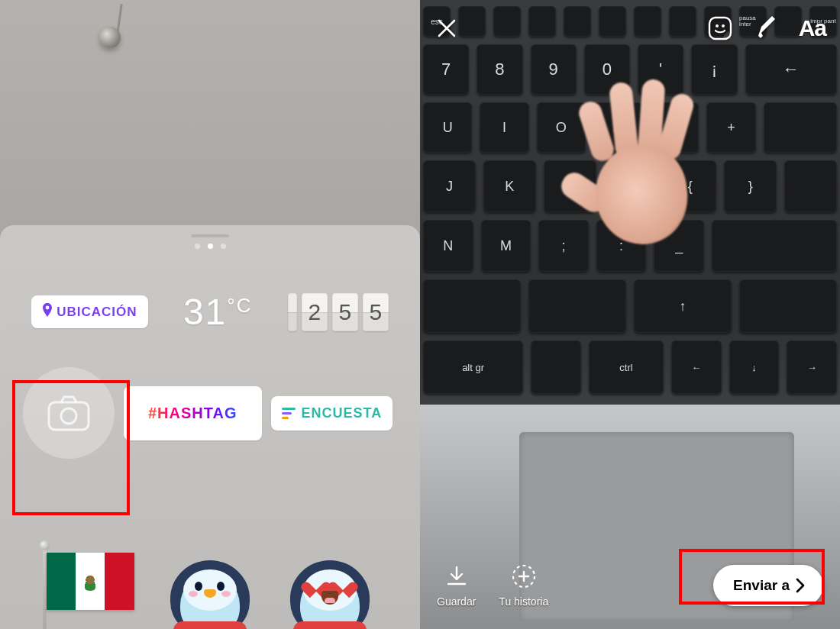  What do you see at coordinates (524, 602) in the screenshot?
I see `your-story-label: Tu historia` at bounding box center [524, 602].